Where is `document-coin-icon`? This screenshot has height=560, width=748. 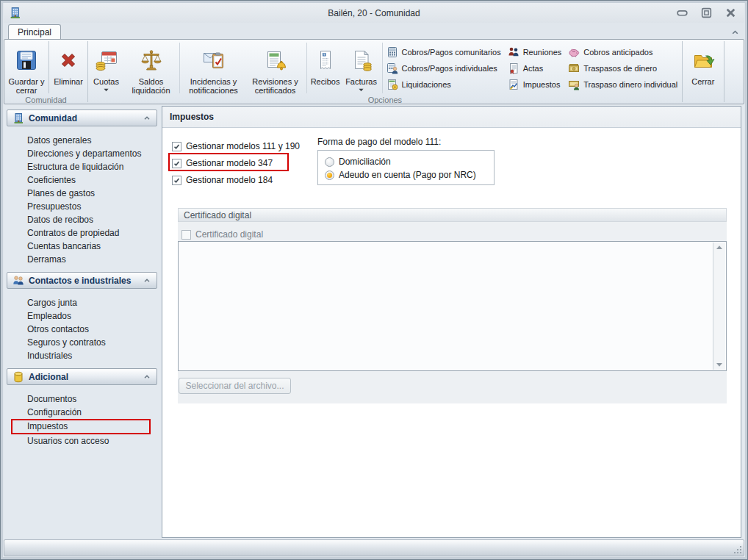
document-coin-icon is located at coordinates (392, 85).